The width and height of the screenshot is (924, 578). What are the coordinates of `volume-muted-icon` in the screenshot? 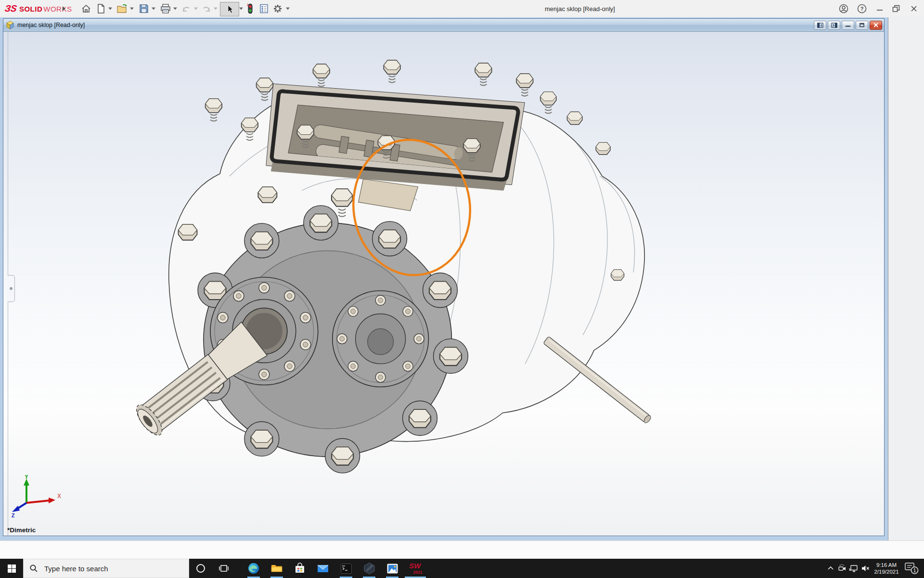 It's located at (865, 568).